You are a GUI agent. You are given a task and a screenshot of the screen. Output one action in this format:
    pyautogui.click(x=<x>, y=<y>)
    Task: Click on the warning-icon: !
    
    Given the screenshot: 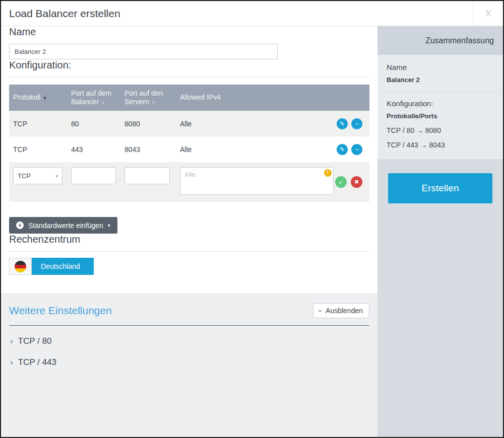 What is the action you would take?
    pyautogui.click(x=328, y=173)
    